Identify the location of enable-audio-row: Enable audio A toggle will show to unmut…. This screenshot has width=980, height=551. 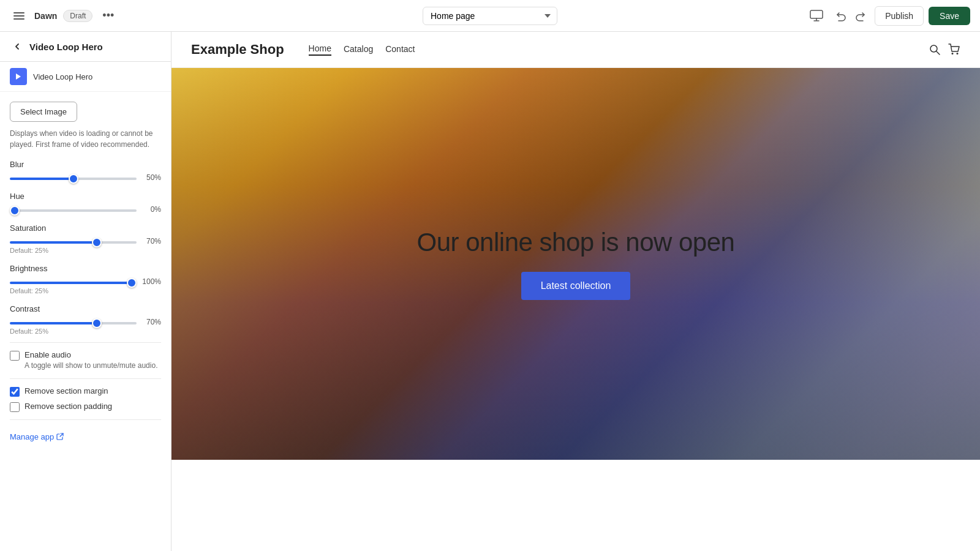
(86, 361).